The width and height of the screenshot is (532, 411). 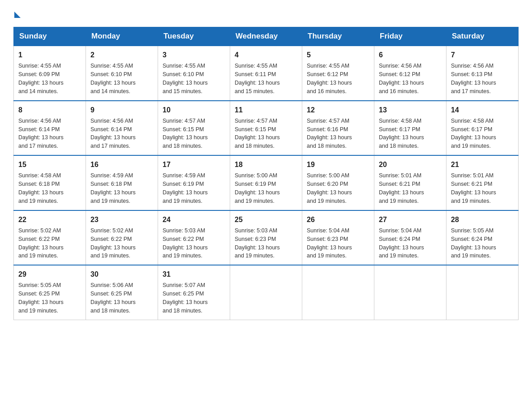 What do you see at coordinates (266, 13) in the screenshot?
I see `page-header` at bounding box center [266, 13].